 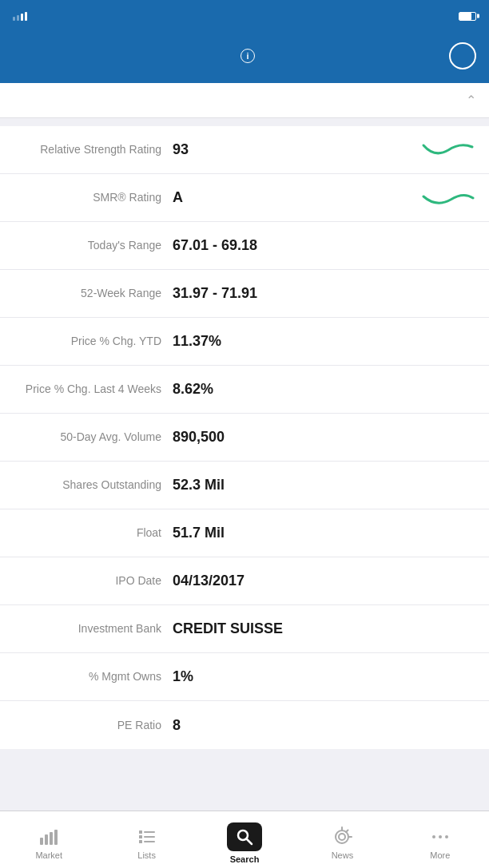 What do you see at coordinates (324, 390) in the screenshot?
I see `row-value: 8.62%` at bounding box center [324, 390].